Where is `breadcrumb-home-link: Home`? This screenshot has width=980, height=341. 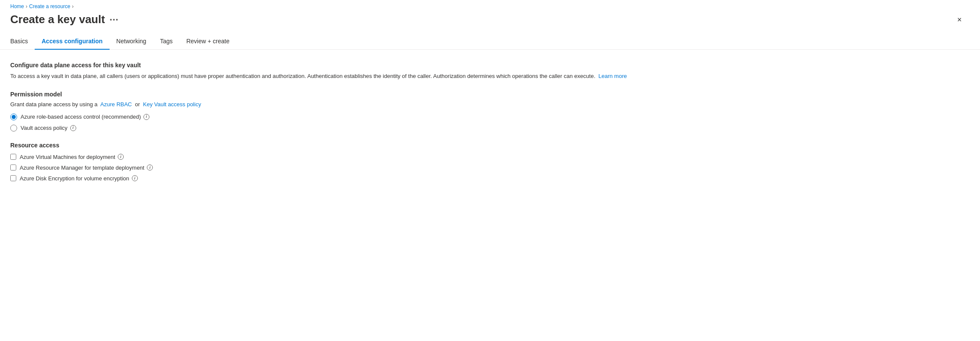
breadcrumb-home-link: Home is located at coordinates (17, 6).